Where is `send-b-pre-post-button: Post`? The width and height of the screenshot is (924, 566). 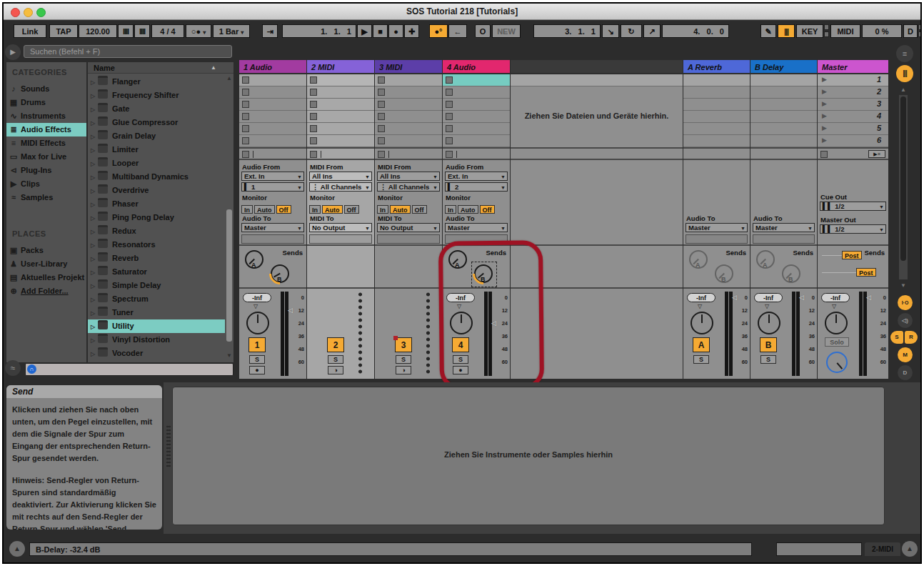 send-b-pre-post-button: Post is located at coordinates (866, 272).